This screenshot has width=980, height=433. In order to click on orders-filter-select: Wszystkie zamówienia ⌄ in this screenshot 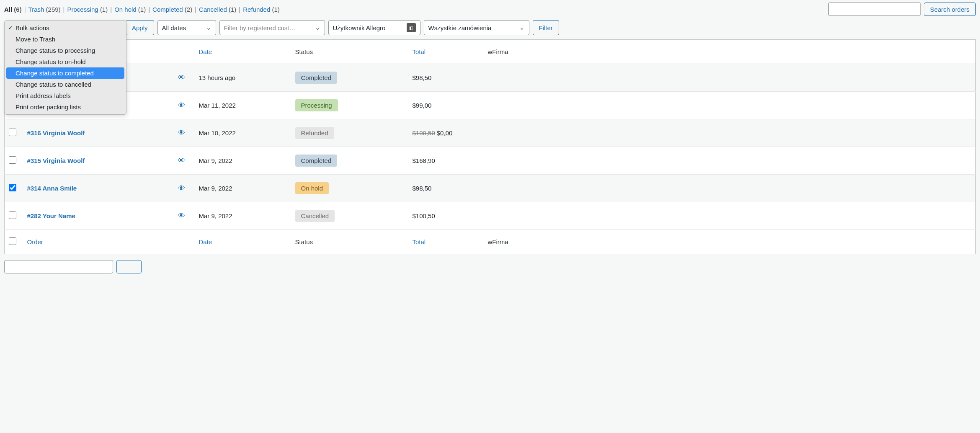, I will do `click(477, 28)`.